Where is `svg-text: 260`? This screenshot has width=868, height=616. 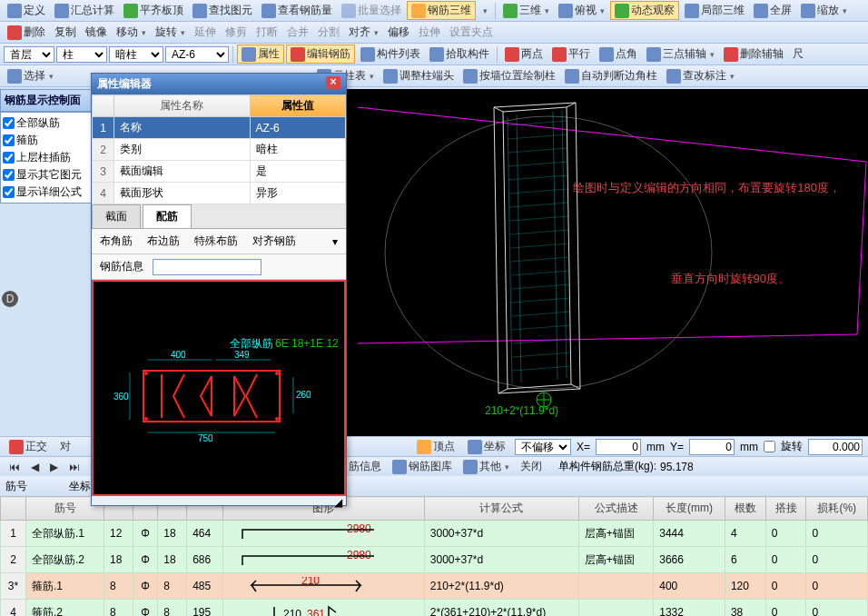
svg-text: 260 is located at coordinates (303, 394).